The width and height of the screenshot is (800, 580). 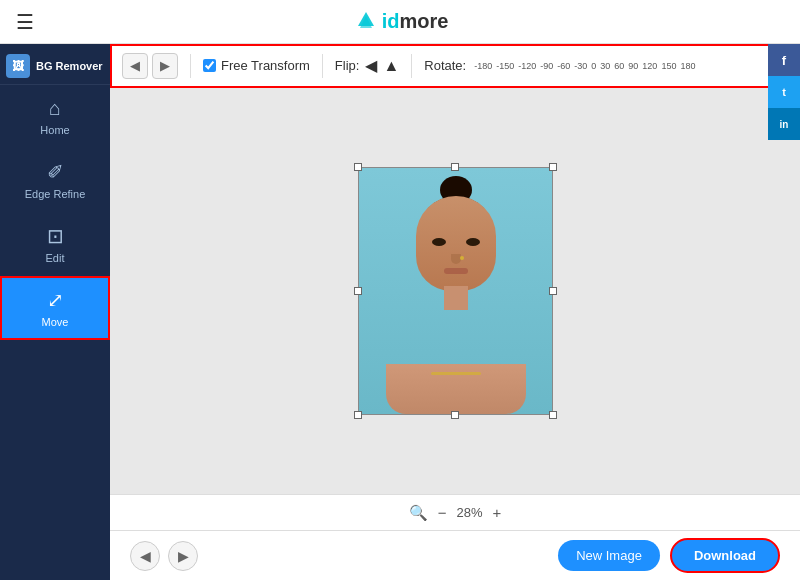 What do you see at coordinates (54, 130) in the screenshot?
I see `sidebar-item-home-label: Home` at bounding box center [54, 130].